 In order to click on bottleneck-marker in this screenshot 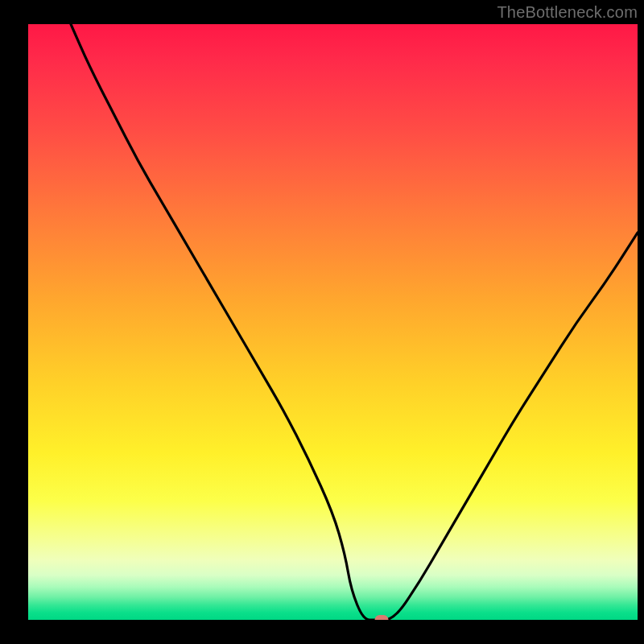, I will do `click(382, 617)`.